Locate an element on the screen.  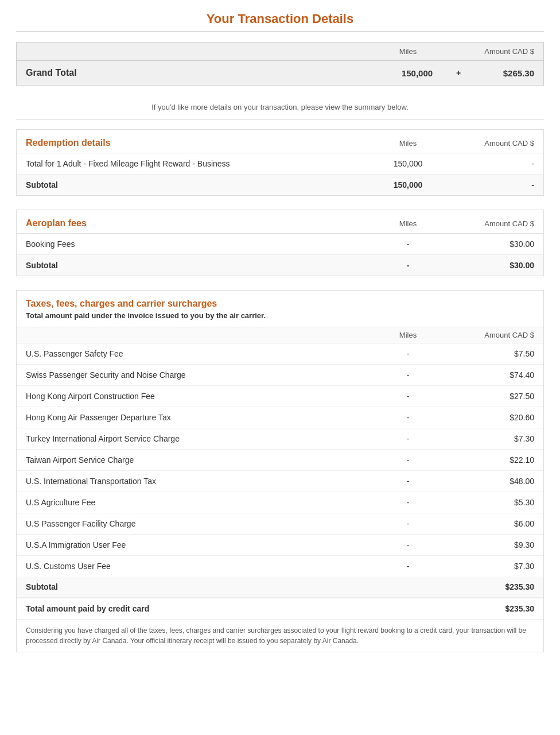
aeroplan-section: Aeroplan fees Miles Amount CAD $ Booking… is located at coordinates (280, 243).